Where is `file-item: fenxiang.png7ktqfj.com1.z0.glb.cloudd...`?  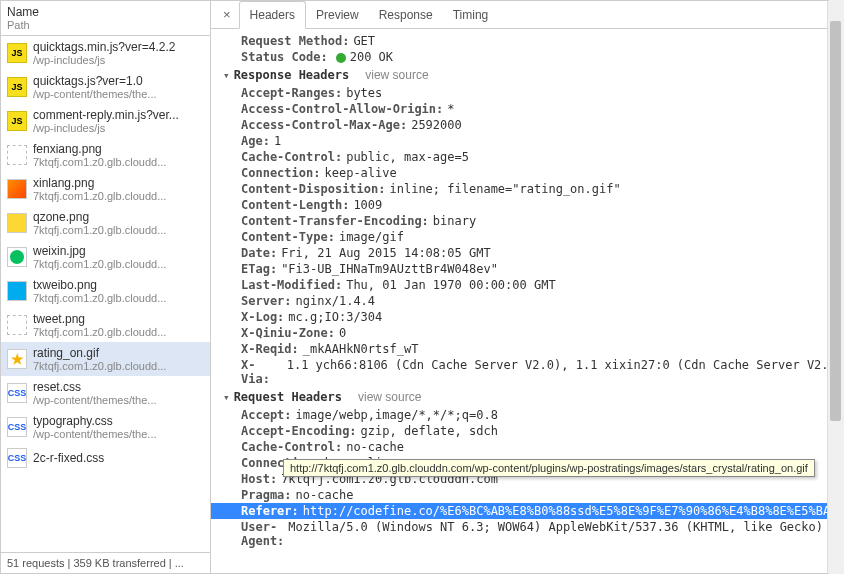 file-item: fenxiang.png7ktqfj.com1.z0.glb.cloudd... is located at coordinates (106, 155).